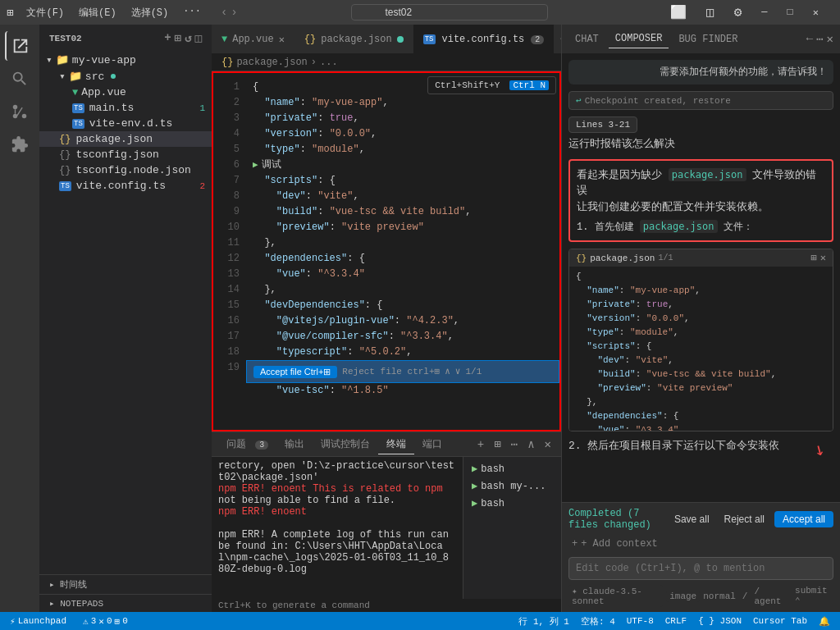  What do you see at coordinates (512, 504) in the screenshot?
I see `terminal-shell-3: ▶ bash` at bounding box center [512, 504].